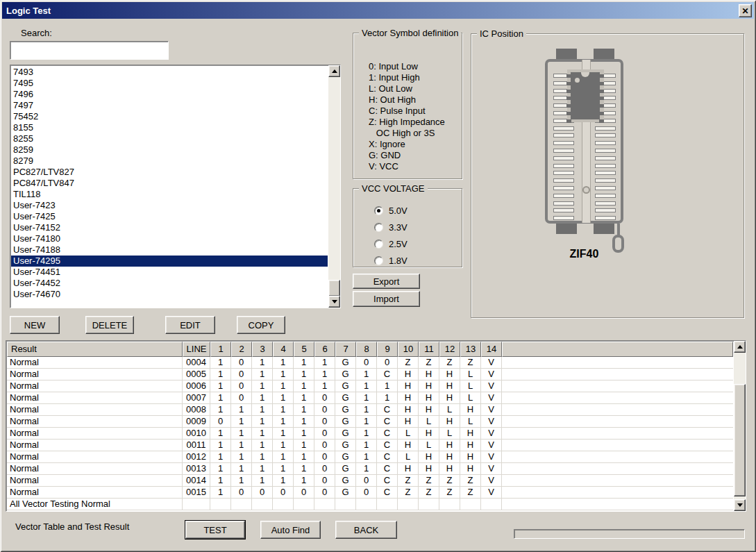  I want to click on auto-find-button: Auto Find, so click(290, 530).